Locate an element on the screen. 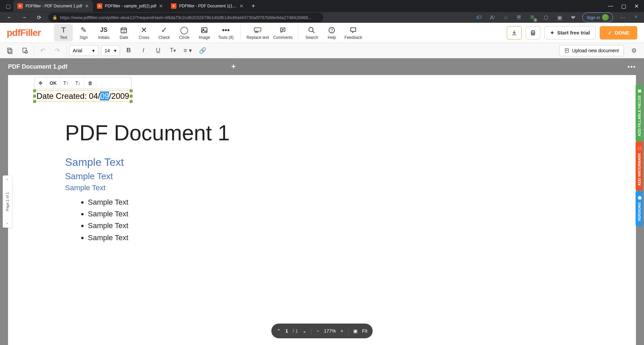 The width and height of the screenshot is (644, 345). done-button: ✓ DONE is located at coordinates (619, 33).